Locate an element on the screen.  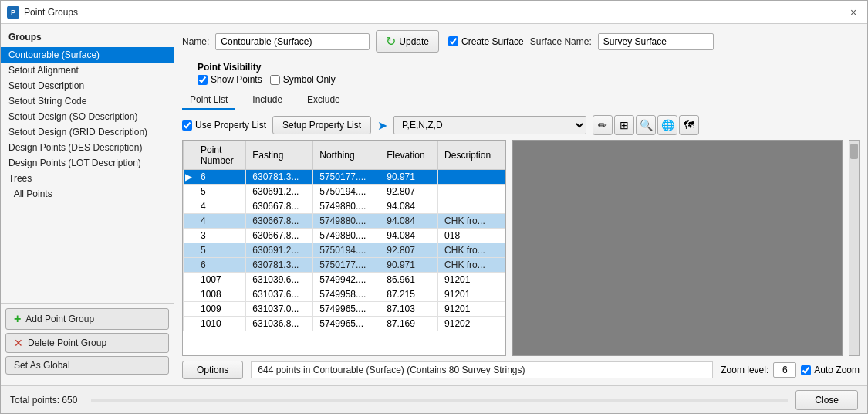
name-row: Name: ↻ Update is located at coordinates (310, 42).